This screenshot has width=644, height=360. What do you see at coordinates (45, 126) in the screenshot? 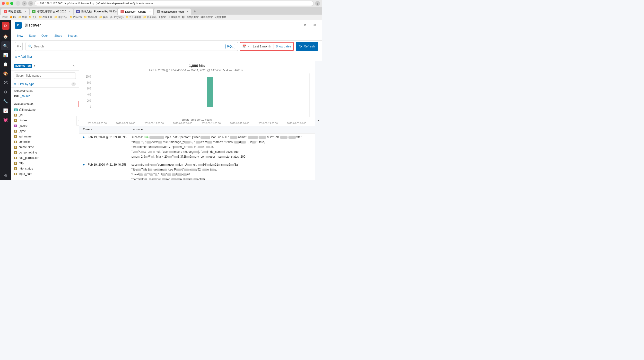
I see `field-item-score: # _score` at bounding box center [45, 126].